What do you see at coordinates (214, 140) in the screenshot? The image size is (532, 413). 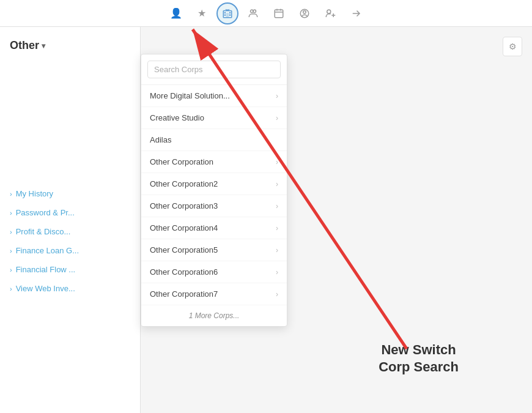 I see `dropdown-item-adilas: Adilas` at bounding box center [214, 140].